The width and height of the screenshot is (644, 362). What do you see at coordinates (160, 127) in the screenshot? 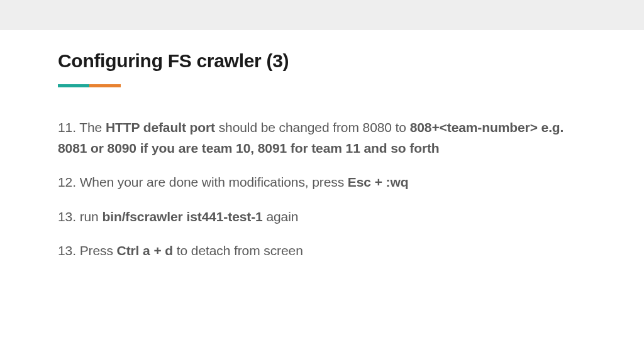
I see `item-bold: HTTP default port` at bounding box center [160, 127].